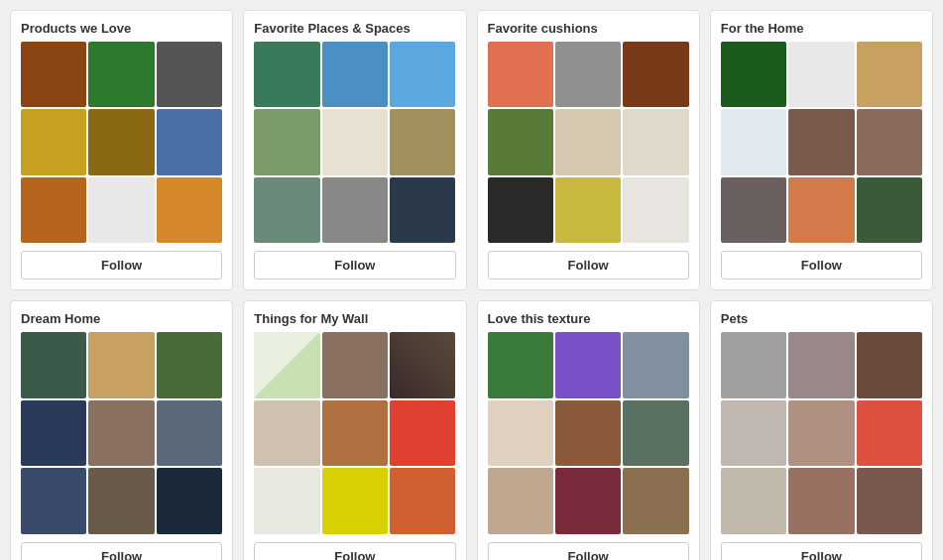  I want to click on board-title-7: Pets, so click(821, 319).